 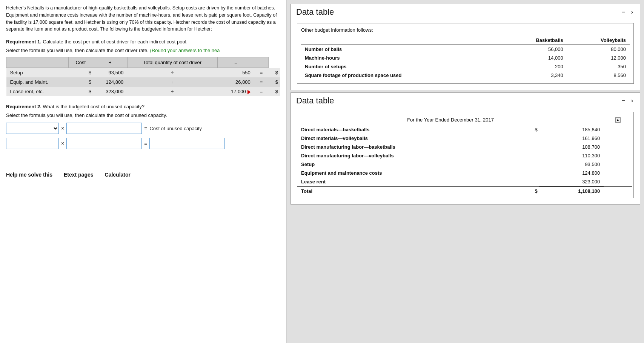 I want to click on req2-formula-row1: × = Cost of unused capacity, so click(x=143, y=128).